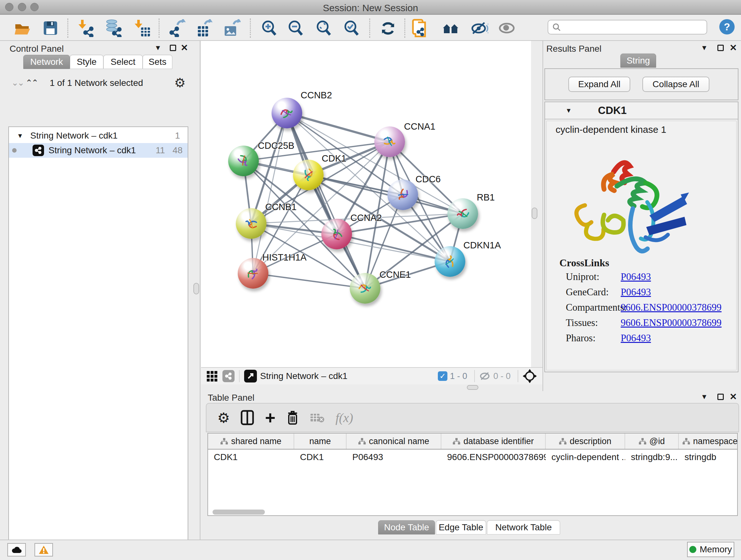  I want to click on network-collection-row: ▼ String Network – cdk1 1, so click(98, 136).